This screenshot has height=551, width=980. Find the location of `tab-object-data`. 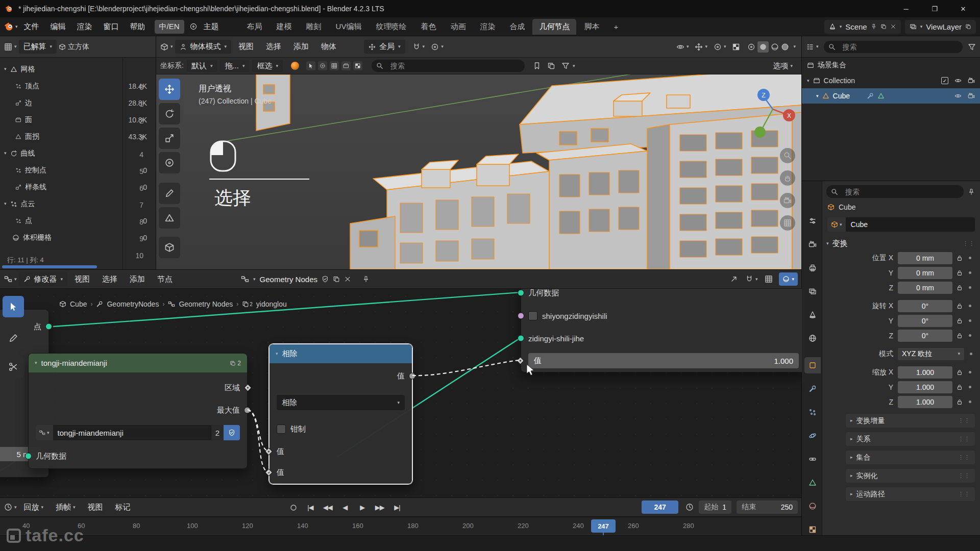

tab-object-data is located at coordinates (813, 483).